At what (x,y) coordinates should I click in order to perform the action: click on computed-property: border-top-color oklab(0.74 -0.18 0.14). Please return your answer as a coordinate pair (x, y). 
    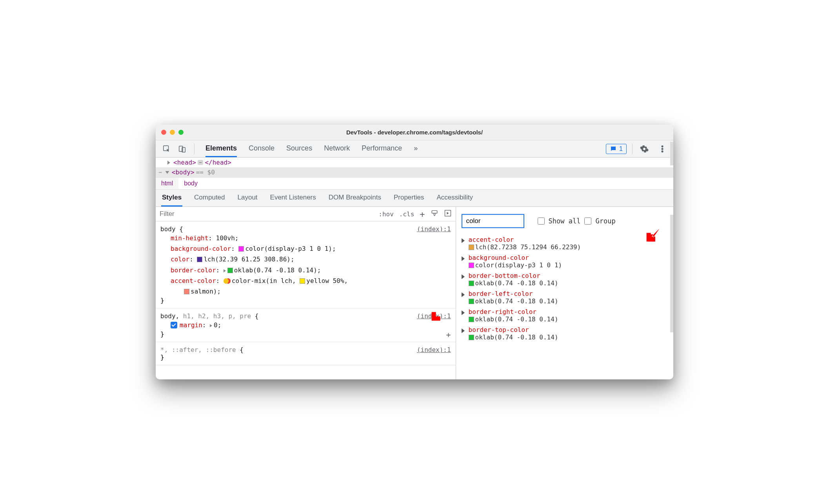
    Looking at the image, I should click on (565, 334).